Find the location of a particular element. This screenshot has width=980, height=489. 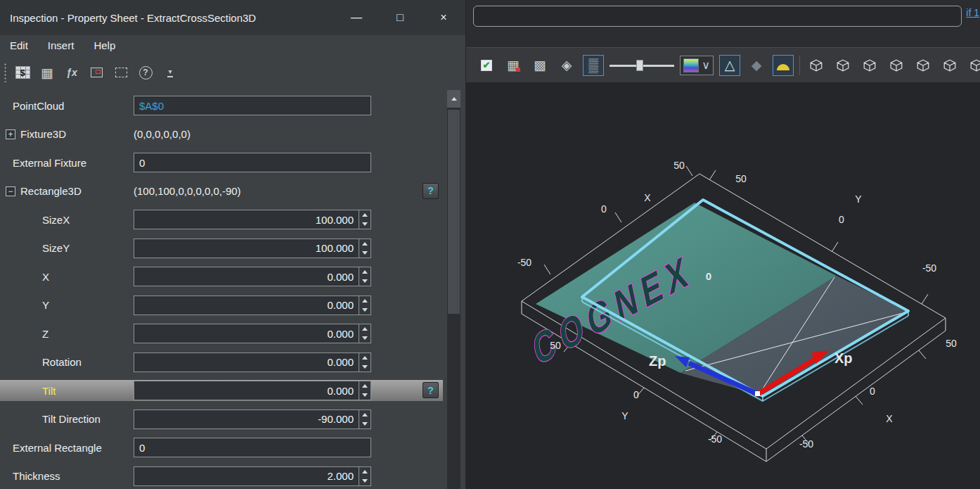

function-button: ƒx is located at coordinates (72, 72).